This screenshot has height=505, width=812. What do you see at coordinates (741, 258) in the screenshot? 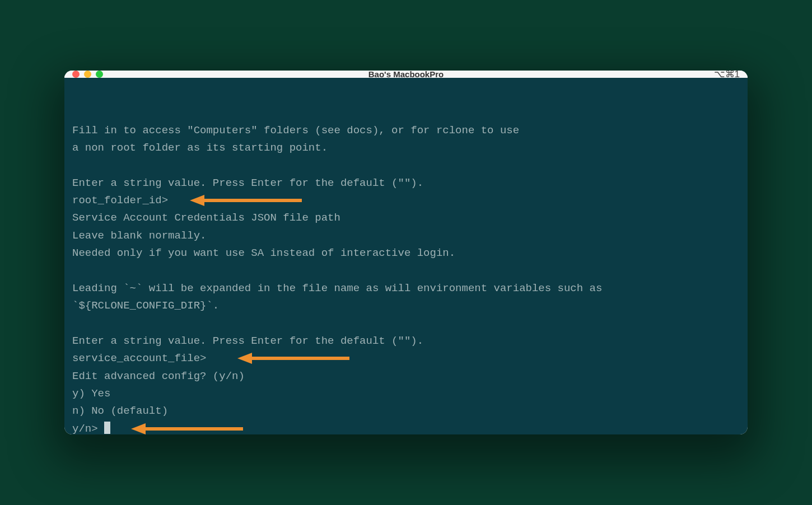
I see `scrollbar-track` at bounding box center [741, 258].